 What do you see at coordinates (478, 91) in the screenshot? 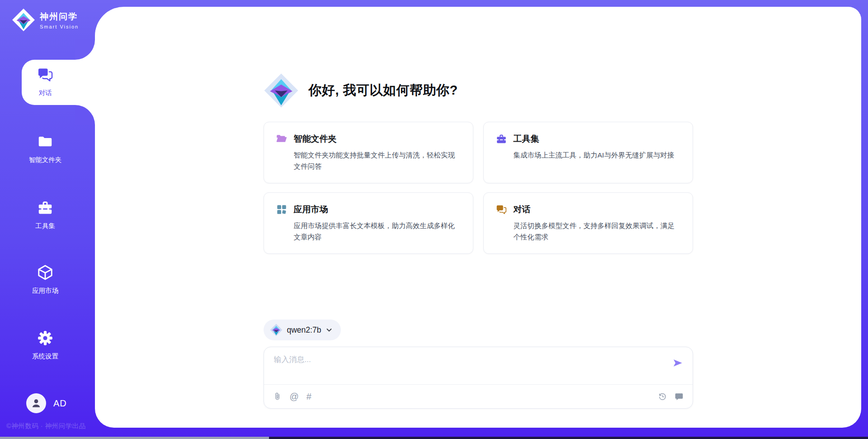
I see `greeting-block: 你好, 我可以如何帮助你?` at bounding box center [478, 91].